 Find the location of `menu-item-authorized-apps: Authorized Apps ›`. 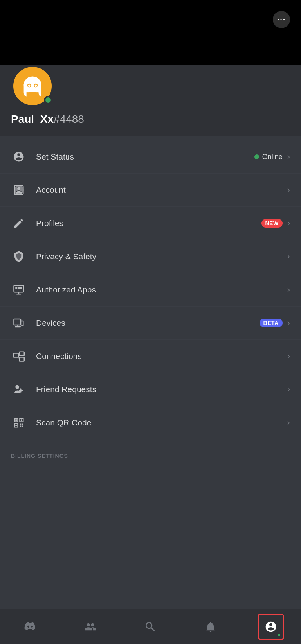

menu-item-authorized-apps: Authorized Apps › is located at coordinates (150, 290).